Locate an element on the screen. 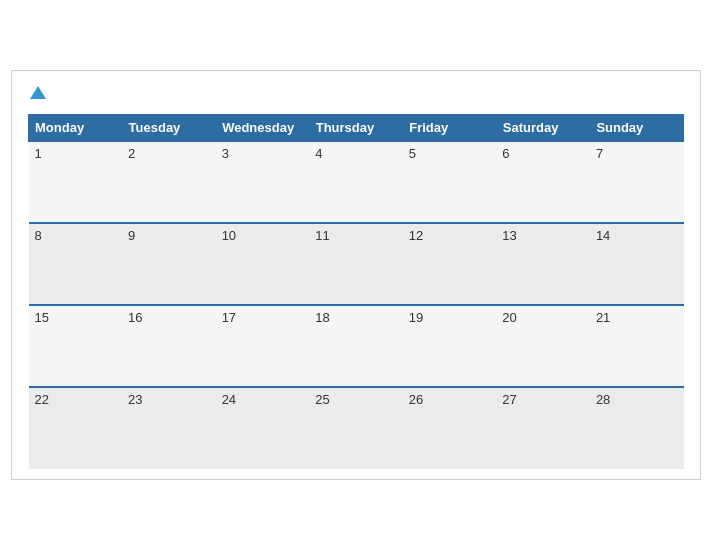 The width and height of the screenshot is (712, 550). day-number-10: 10 is located at coordinates (229, 236).